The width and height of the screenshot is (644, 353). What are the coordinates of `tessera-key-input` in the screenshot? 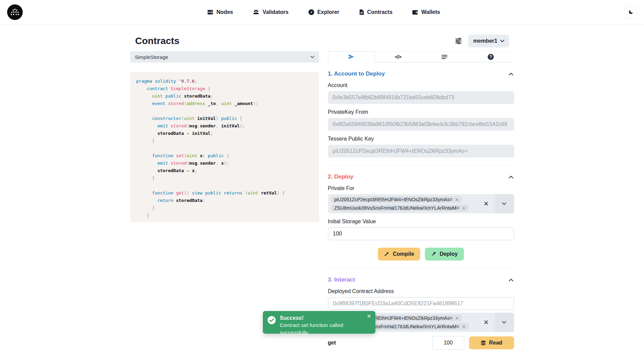 It's located at (421, 151).